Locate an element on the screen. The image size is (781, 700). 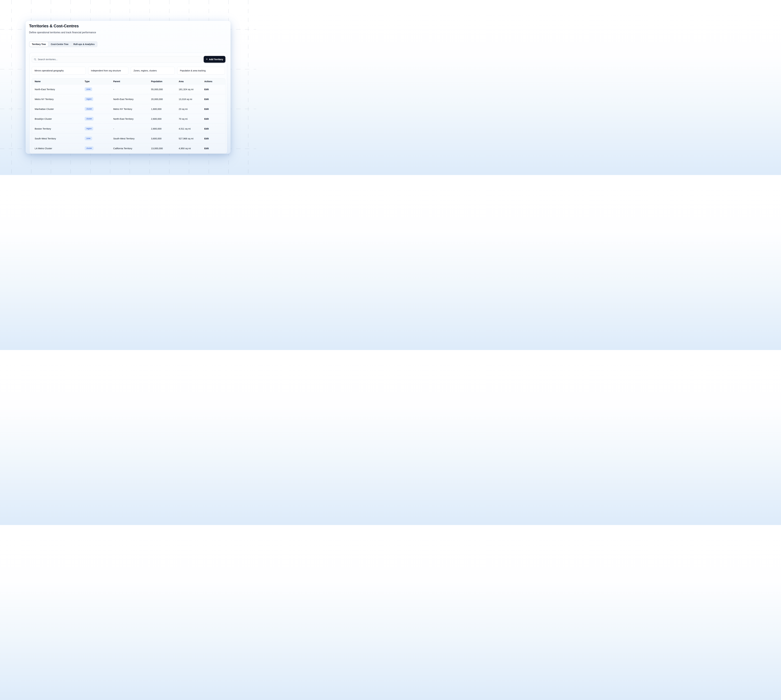
cell-area: 4,950 sq mi is located at coordinates (192, 148).